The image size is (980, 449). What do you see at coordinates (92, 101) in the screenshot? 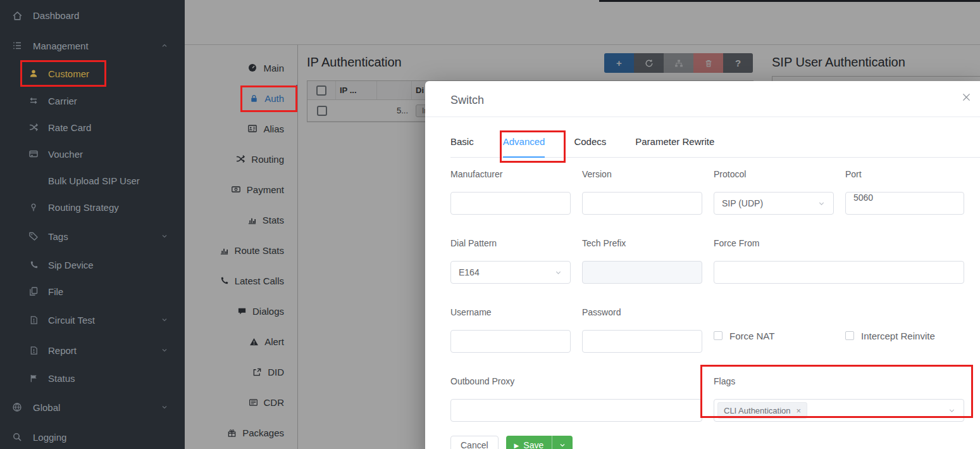
I see `sidebar-item-carrier: Carrier` at bounding box center [92, 101].